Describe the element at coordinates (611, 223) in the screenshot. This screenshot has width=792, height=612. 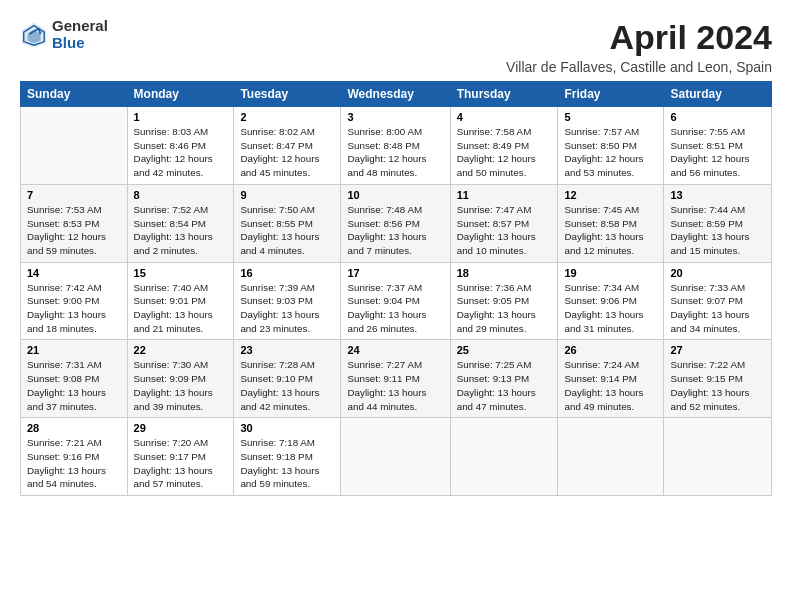
I see `calendar-cell: 12Sunrise: 7:45 AM Sunset: 8:58 PM Dayli…` at that location.